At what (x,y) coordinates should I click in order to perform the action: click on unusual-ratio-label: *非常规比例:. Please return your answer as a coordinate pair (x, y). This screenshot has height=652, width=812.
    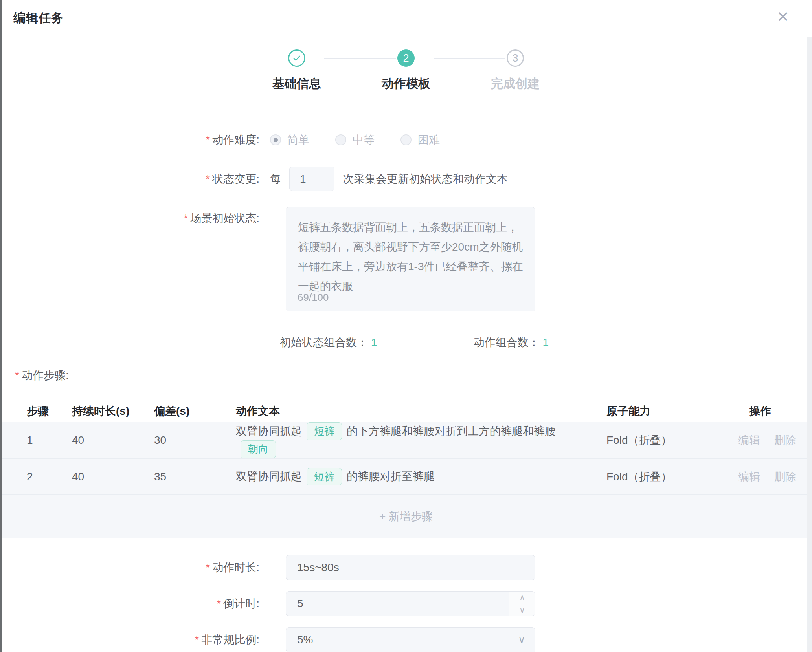
    Looking at the image, I should click on (130, 640).